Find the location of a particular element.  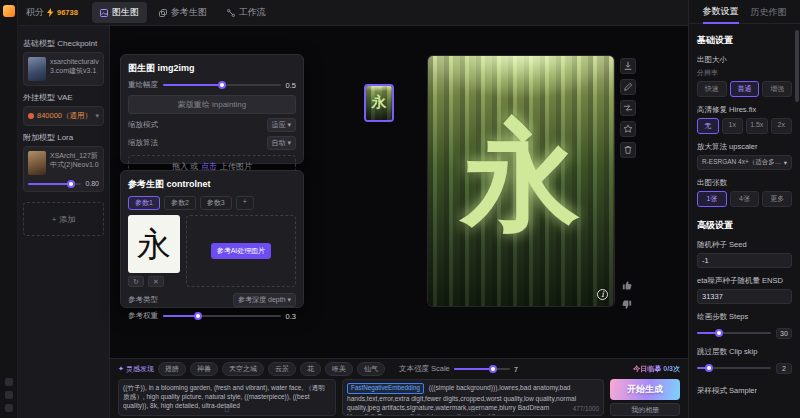

vae-color-dot-icon is located at coordinates (31, 116).